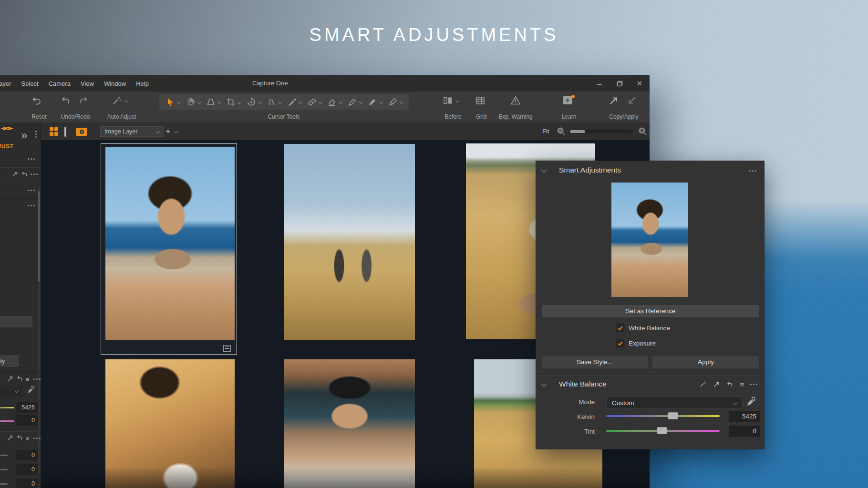 The width and height of the screenshot is (868, 488). What do you see at coordinates (27, 469) in the screenshot?
I see `contrast-value-field: 0` at bounding box center [27, 469].